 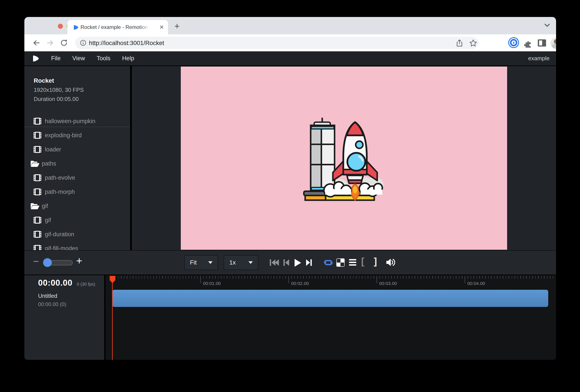 I want to click on timeline-clip, so click(x=330, y=298).